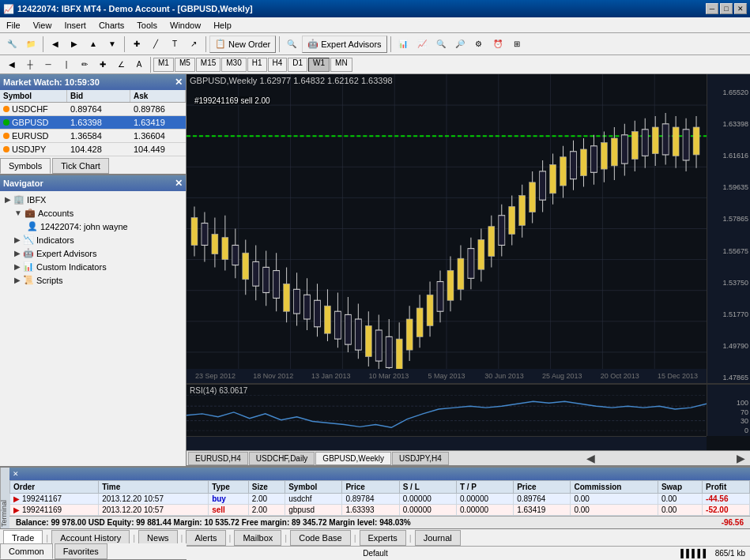 The height and width of the screenshot is (560, 750). What do you see at coordinates (741, 458) in the screenshot?
I see `chart-scroll-right: ▶` at bounding box center [741, 458].